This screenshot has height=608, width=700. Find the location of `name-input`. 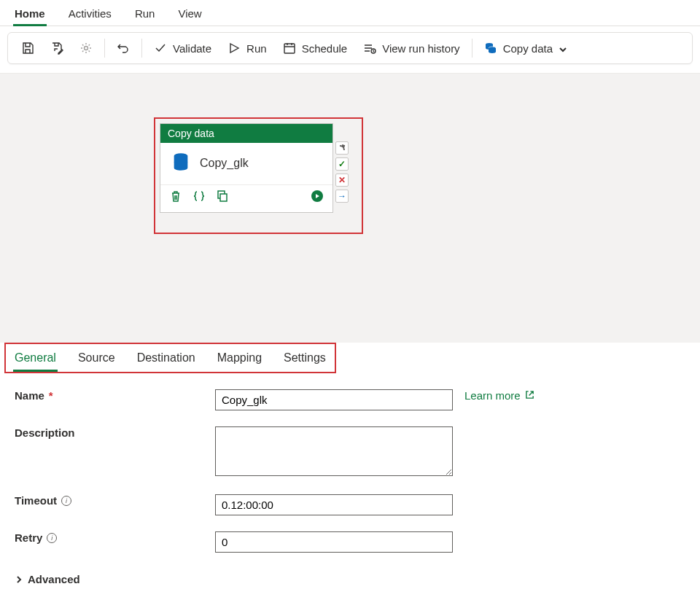

name-input is located at coordinates (334, 400).